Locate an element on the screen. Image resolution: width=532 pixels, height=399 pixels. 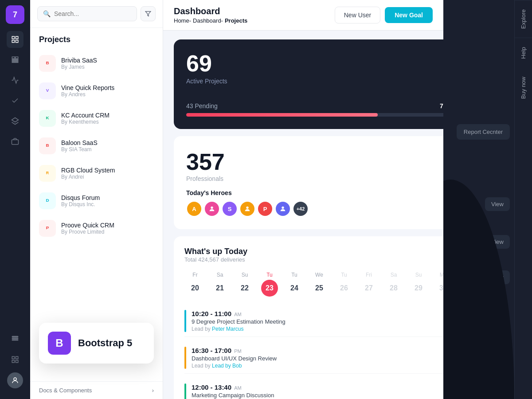
project-info: Baloon SaaS By SIA Team is located at coordinates (79, 146).